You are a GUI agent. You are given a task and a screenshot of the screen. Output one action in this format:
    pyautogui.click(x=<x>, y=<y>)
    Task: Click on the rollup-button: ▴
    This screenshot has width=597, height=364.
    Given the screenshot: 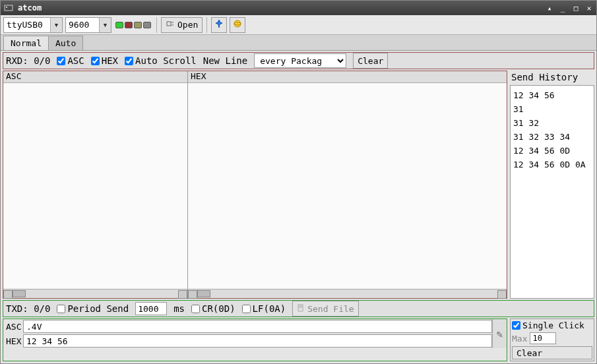 What is the action you would take?
    pyautogui.click(x=550, y=8)
    